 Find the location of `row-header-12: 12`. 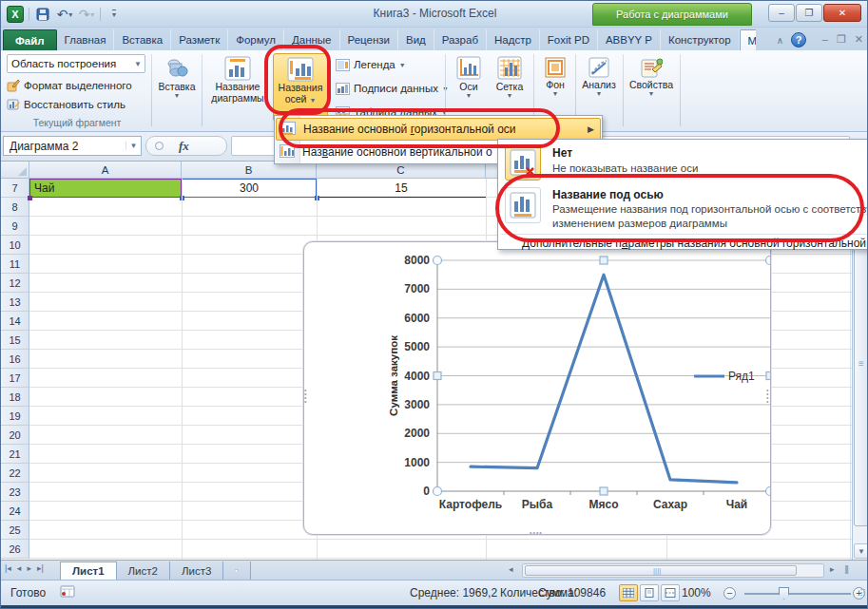

row-header-12: 12 is located at coordinates (15, 283).